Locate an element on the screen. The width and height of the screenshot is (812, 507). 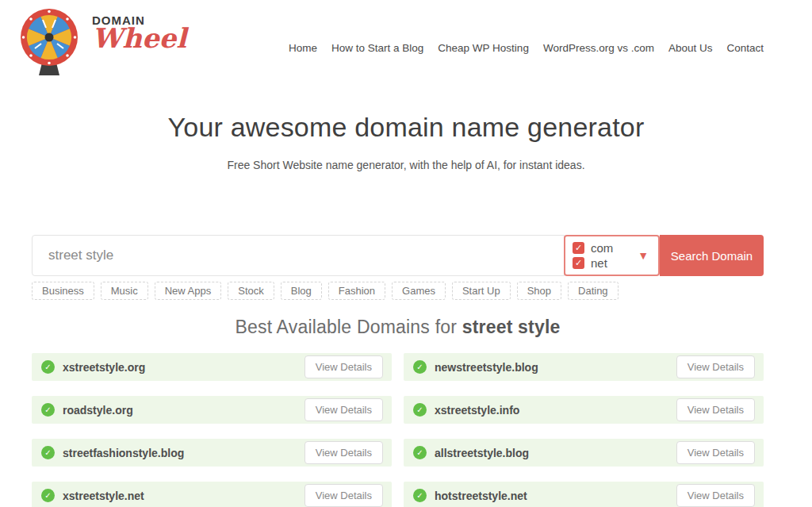
category-tags: Business Music New Apps Stock Blog Fashi… is located at coordinates (398, 290).